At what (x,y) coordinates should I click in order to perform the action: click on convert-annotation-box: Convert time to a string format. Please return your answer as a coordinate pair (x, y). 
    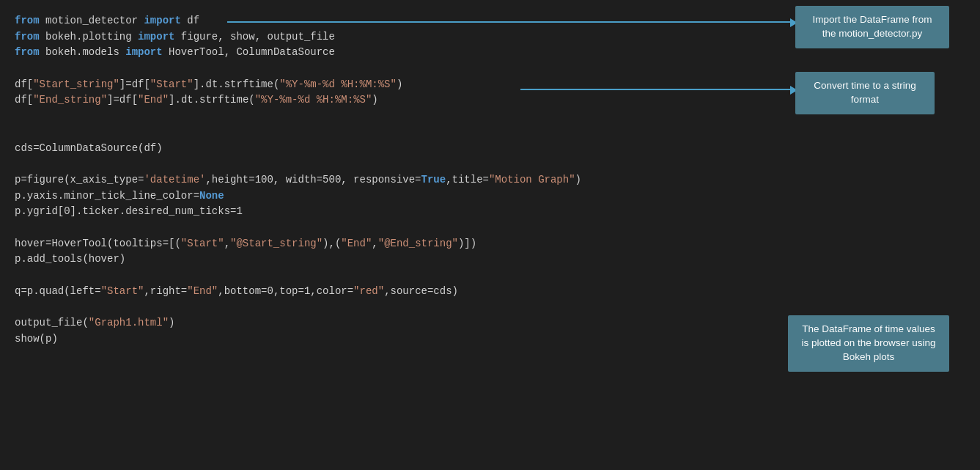
    Looking at the image, I should click on (865, 93).